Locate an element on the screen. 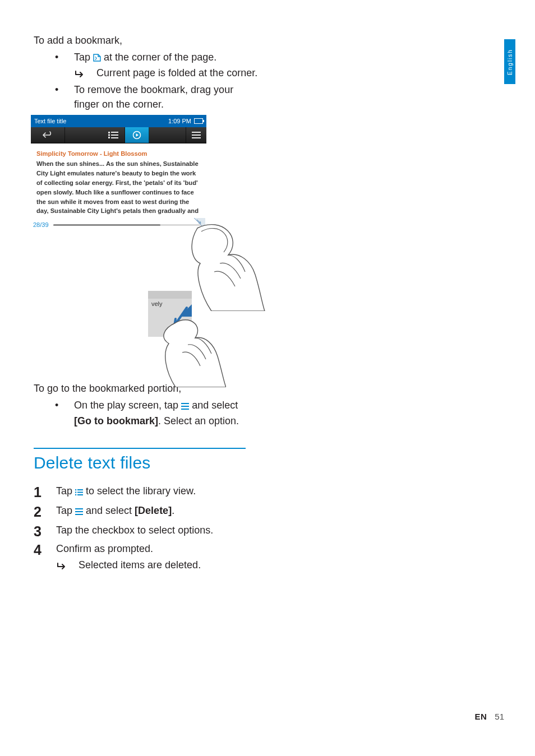  result-text: Current page is folded at the corner. is located at coordinates (177, 73).